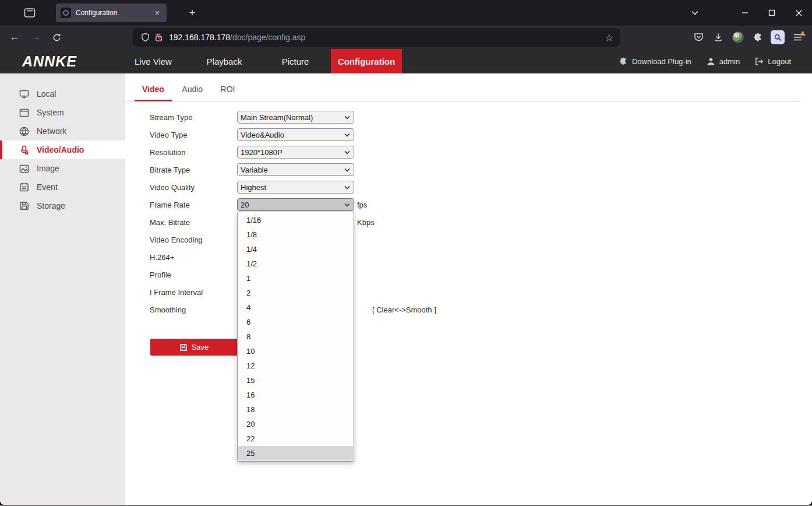  Describe the element at coordinates (193, 240) in the screenshot. I see `field-label: Video Encoding` at that location.